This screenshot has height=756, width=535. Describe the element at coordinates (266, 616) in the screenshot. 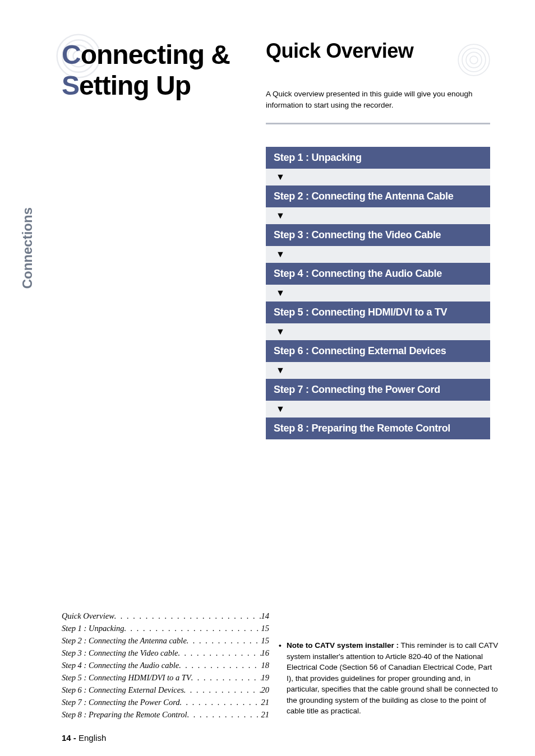

I see `toc-page: 14` at that location.